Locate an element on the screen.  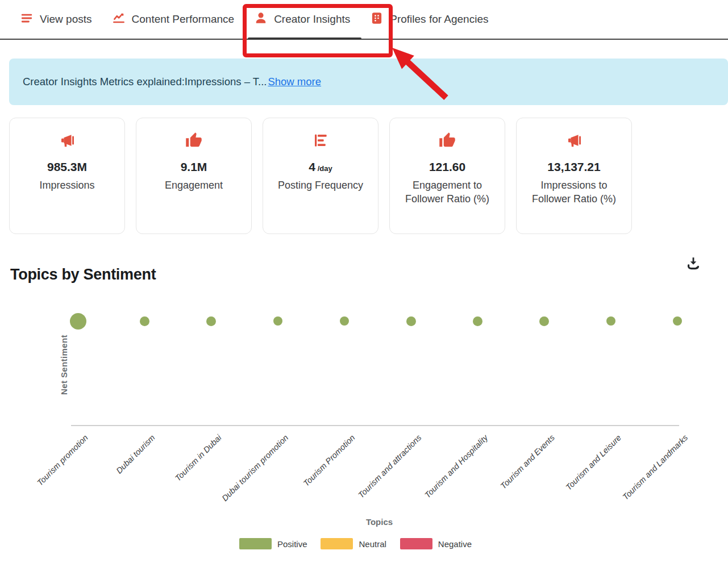
metric-card-engagement-ratio: 121.60 Engagement to Follower Ratio (%) is located at coordinates (447, 176).